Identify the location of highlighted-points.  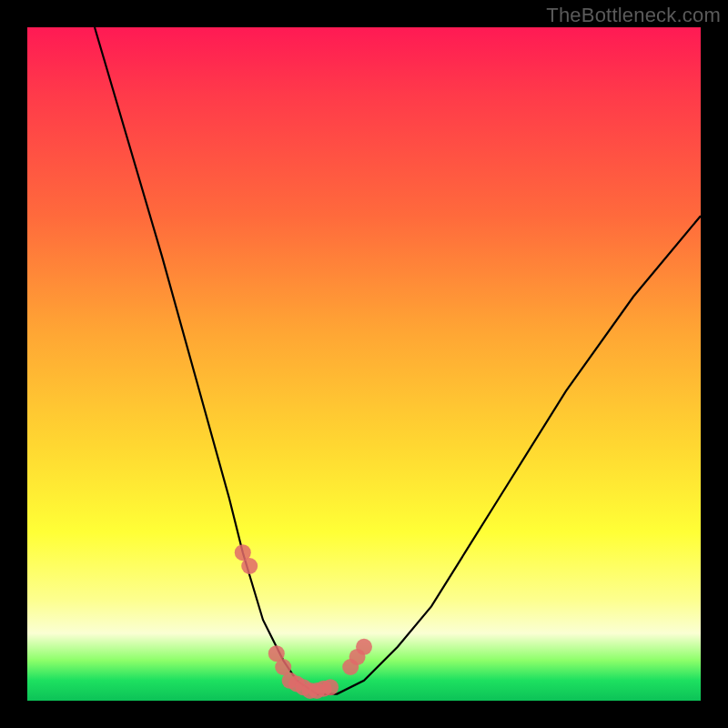
(304, 622).